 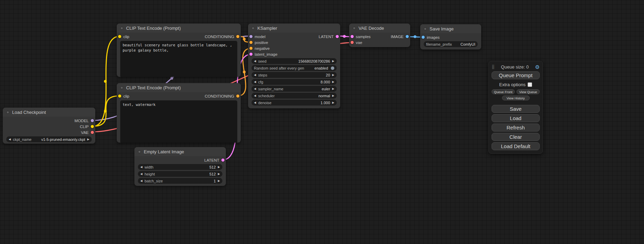 I want to click on refresh-button: Refresh, so click(x=515, y=127).